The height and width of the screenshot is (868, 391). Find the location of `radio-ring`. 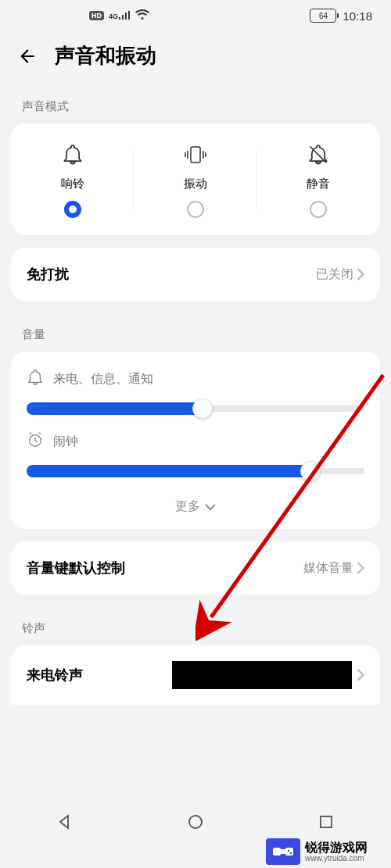

radio-ring is located at coordinates (73, 209).